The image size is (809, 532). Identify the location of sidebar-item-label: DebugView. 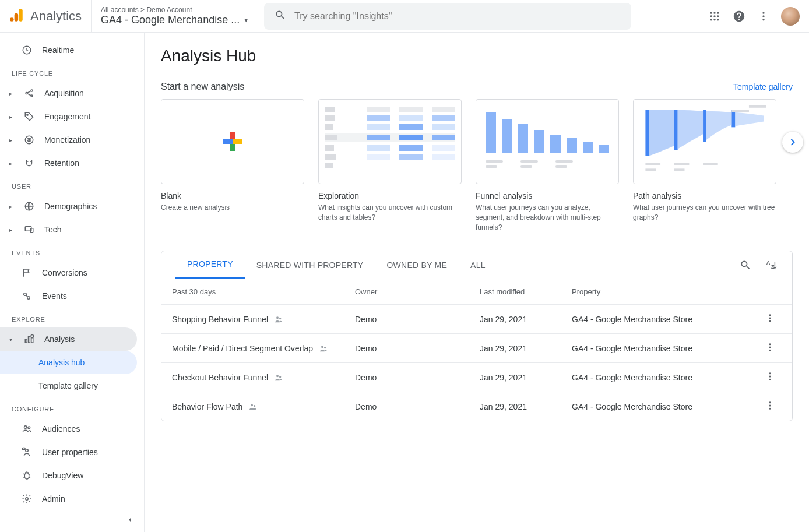
(63, 475).